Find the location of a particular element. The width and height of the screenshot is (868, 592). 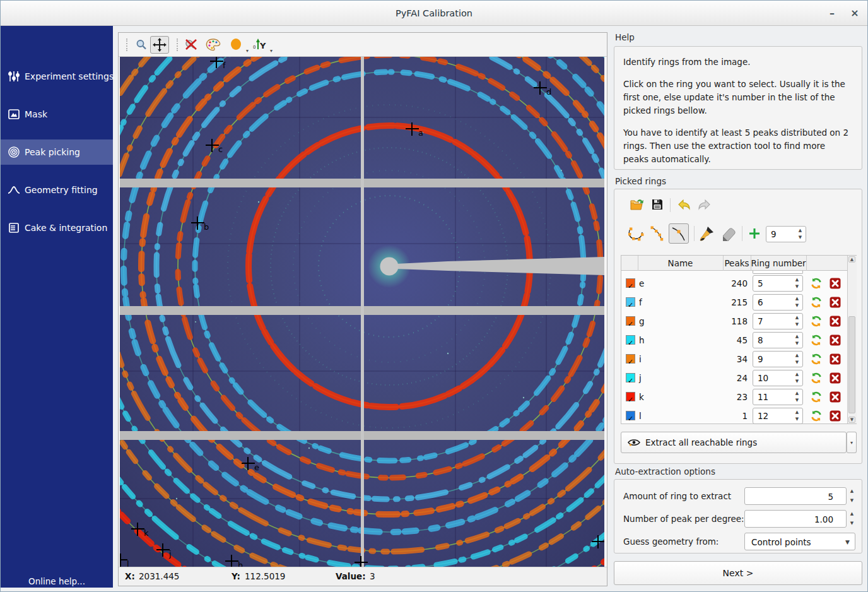

peaks-per-degree-spinbox: 1.00 is located at coordinates (795, 519).